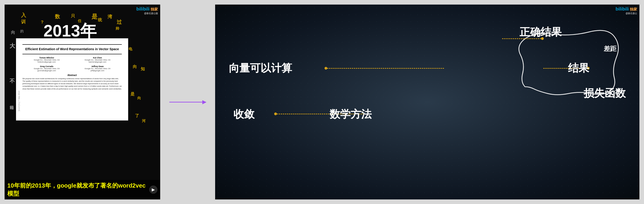  What do you see at coordinates (540, 32) in the screenshot?
I see `label-zhengque: 正确结果` at bounding box center [540, 32].